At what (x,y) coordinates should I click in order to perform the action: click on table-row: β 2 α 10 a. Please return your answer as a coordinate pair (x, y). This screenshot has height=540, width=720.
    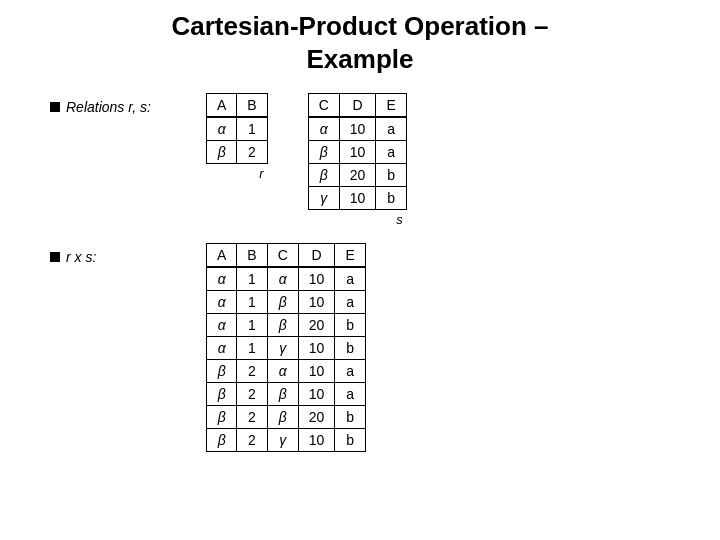
    Looking at the image, I should click on (286, 372).